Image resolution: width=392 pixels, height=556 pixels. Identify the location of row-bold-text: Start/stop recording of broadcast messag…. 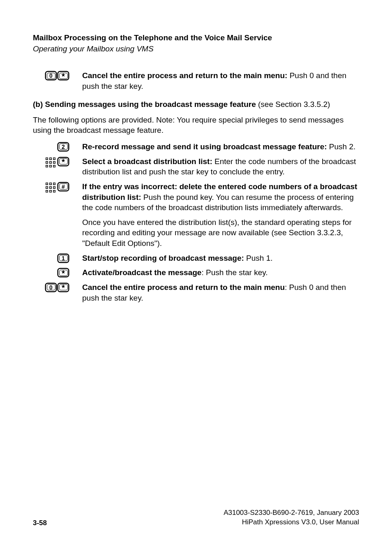
(163, 258).